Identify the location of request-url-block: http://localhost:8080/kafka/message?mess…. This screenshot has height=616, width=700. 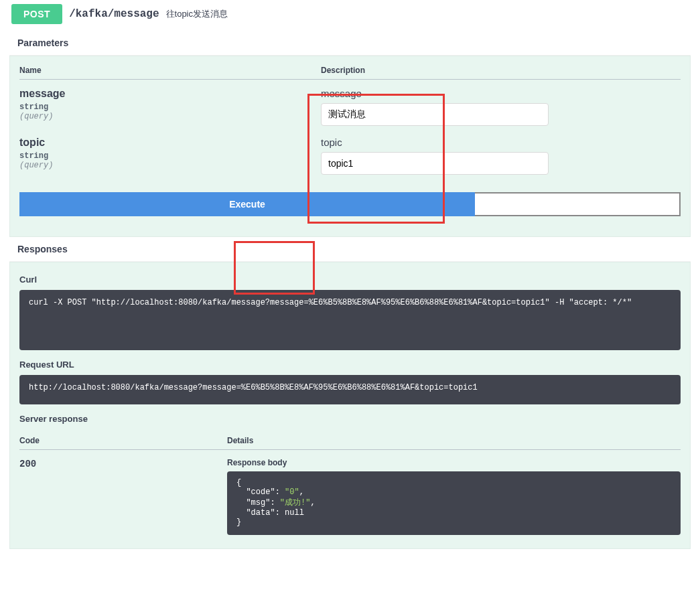
(350, 390).